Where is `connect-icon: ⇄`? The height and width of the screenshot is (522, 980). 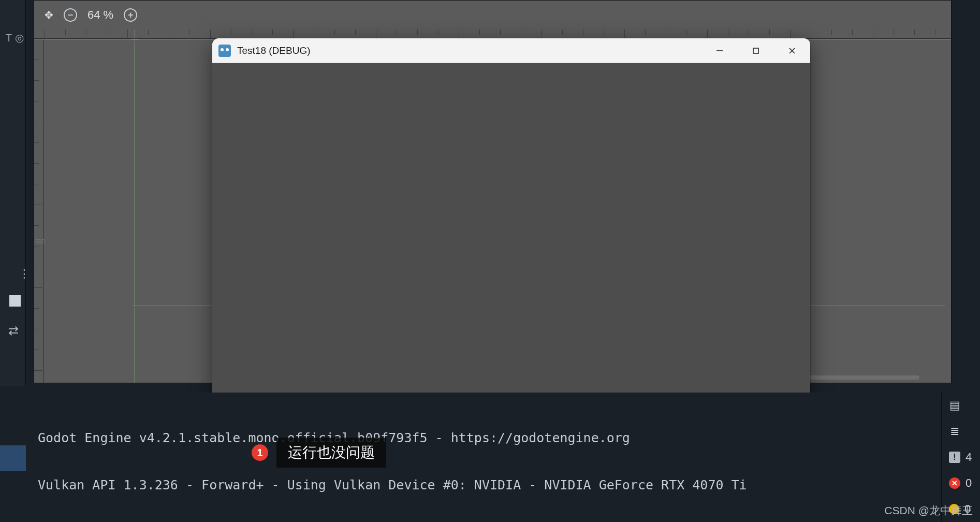
connect-icon: ⇄ is located at coordinates (13, 331).